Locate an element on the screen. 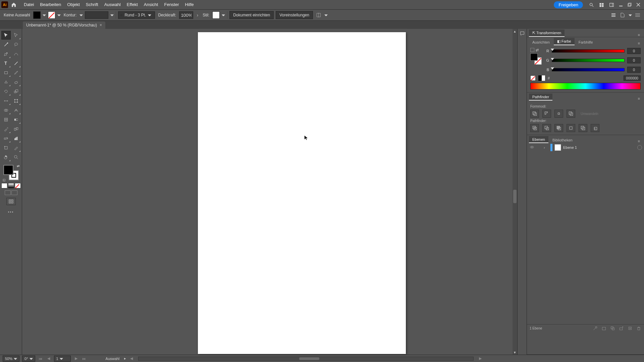  layer-target-icon is located at coordinates (640, 147).